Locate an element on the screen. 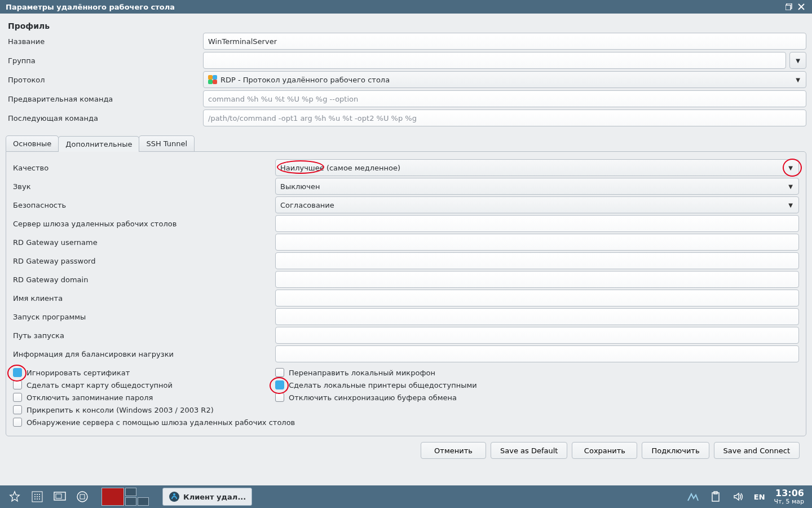 The height and width of the screenshot is (508, 812). gw-domain-input is located at coordinates (537, 279).